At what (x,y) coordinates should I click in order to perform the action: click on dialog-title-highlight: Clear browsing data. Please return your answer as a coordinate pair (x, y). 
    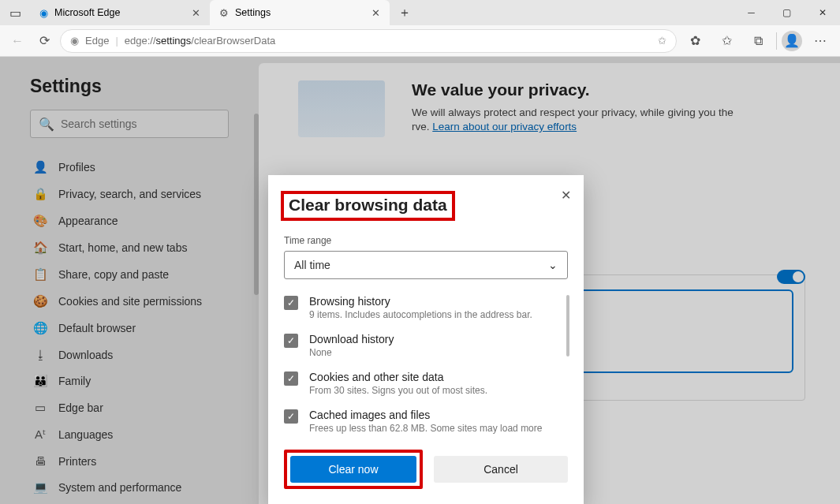
    Looking at the image, I should click on (368, 206).